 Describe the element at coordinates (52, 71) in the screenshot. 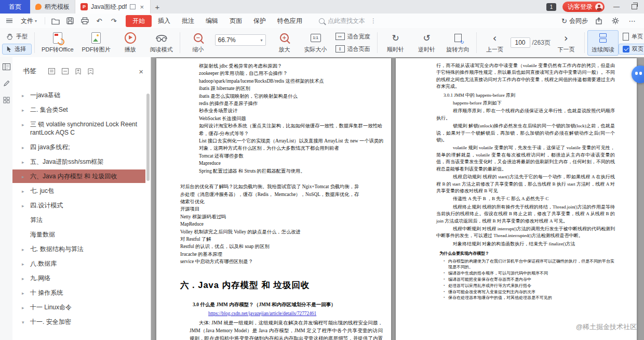

I see `expand-all-icon` at that location.